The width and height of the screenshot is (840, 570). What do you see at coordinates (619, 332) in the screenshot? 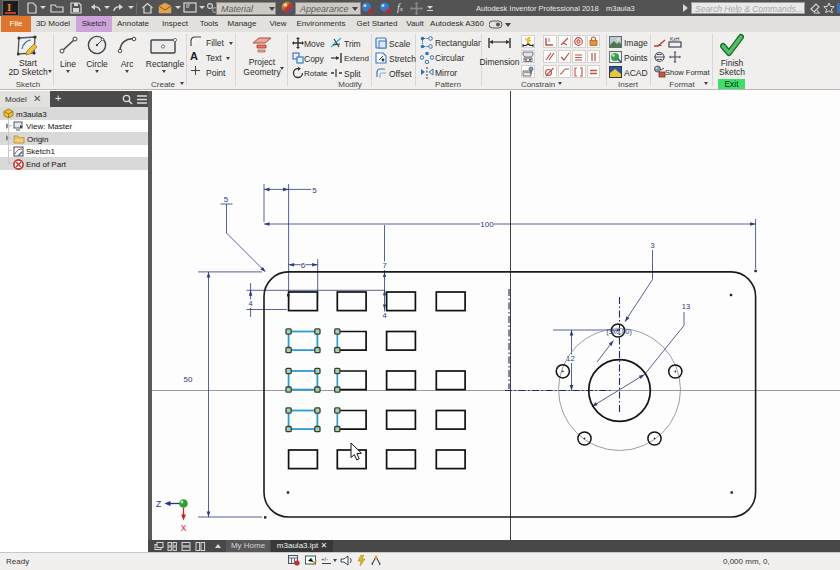
I see `svg-text: (3x0,00)` at bounding box center [619, 332].